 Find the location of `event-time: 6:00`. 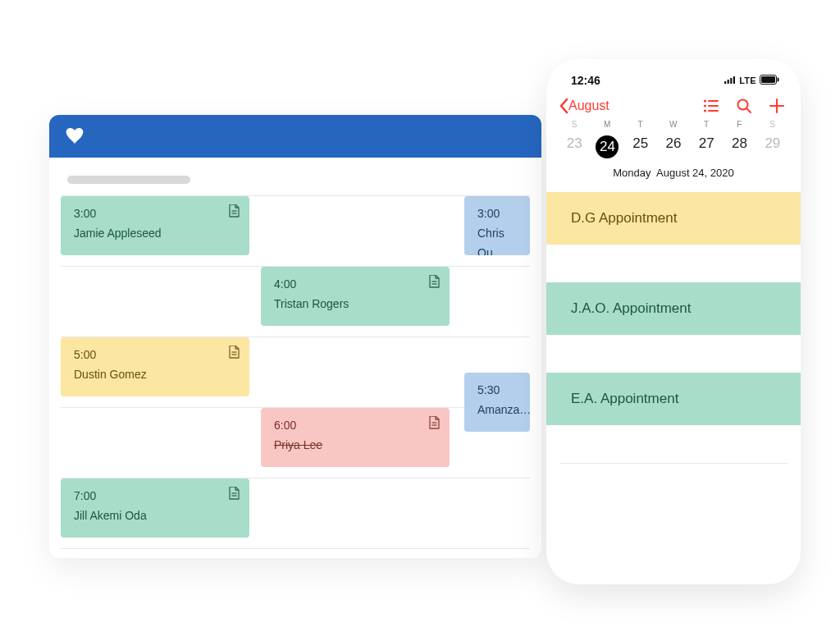

event-time: 6:00 is located at coordinates (285, 425).